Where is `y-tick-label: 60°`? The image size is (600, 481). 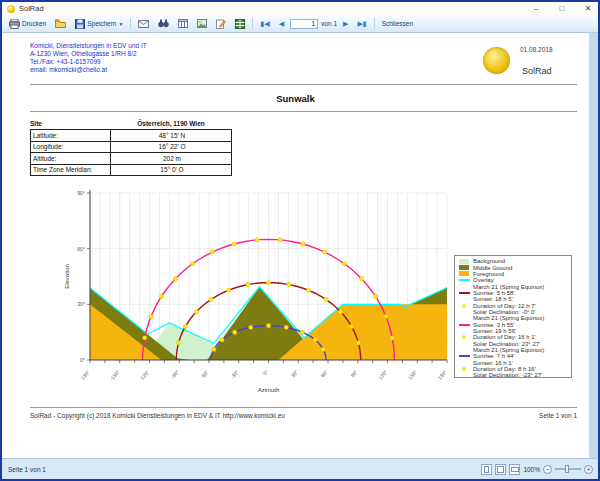
y-tick-label: 60° is located at coordinates (81, 249).